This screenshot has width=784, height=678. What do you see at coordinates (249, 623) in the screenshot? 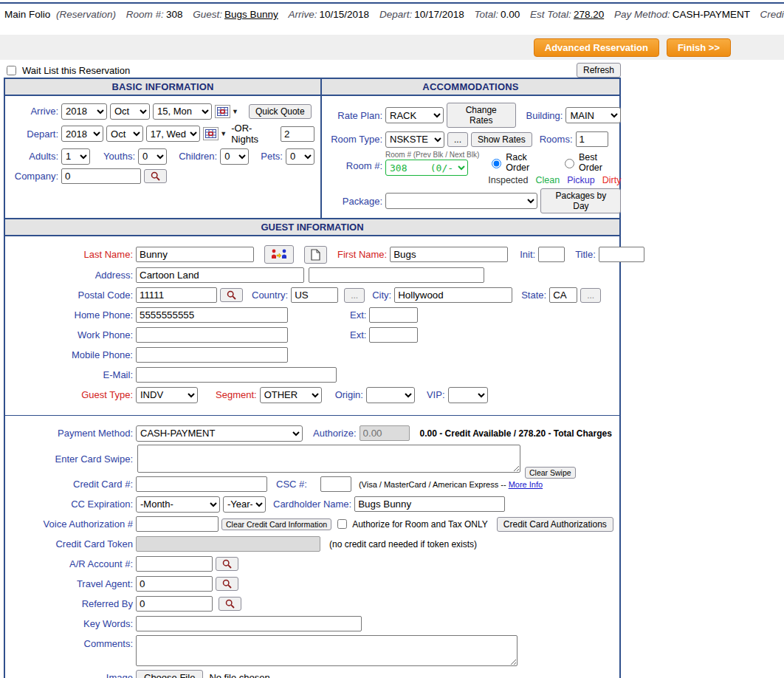
I see `key-words-input` at bounding box center [249, 623].